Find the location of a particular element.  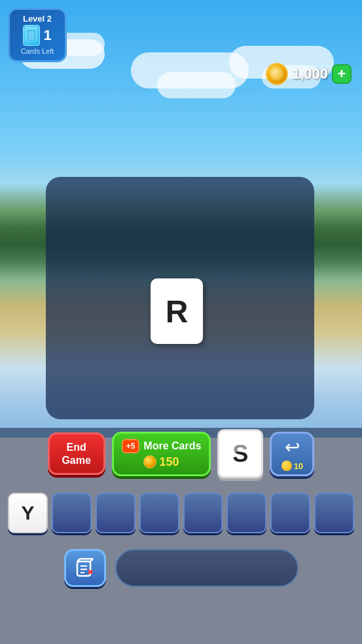

s-letter-tile: S is located at coordinates (240, 453).